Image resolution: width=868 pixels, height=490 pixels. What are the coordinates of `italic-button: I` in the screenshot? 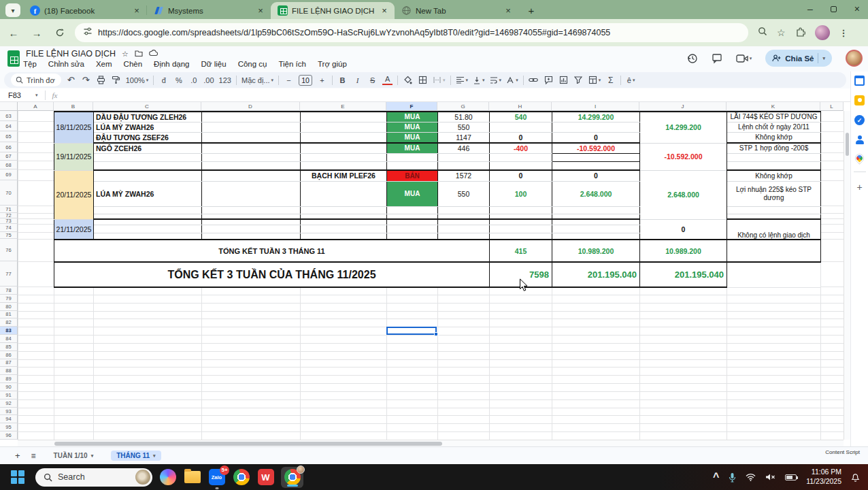 It's located at (358, 80).